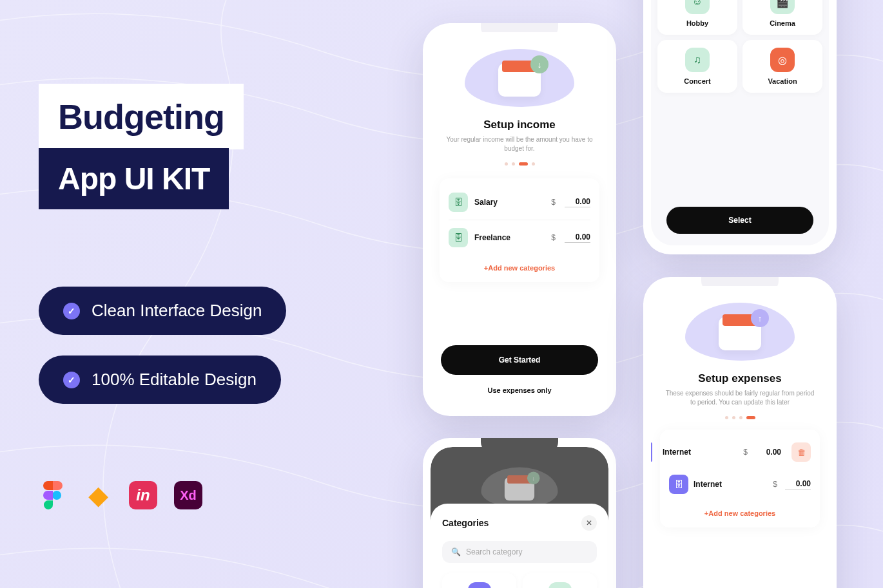  I want to click on expense-list: Internet $ 0.00 🗑 🗄 Internet $ 0.00 +Add…, so click(740, 479).